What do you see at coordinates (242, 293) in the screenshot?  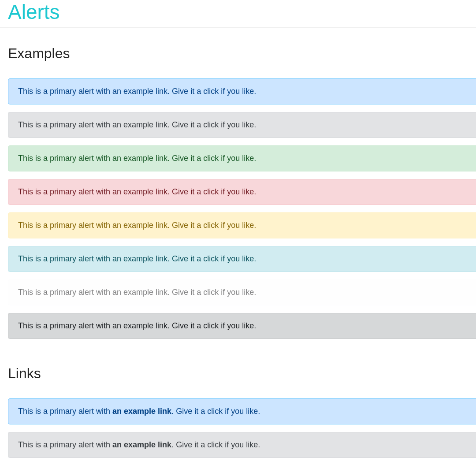 I see `alert-light: This is a primary alert with an example …` at bounding box center [242, 293].